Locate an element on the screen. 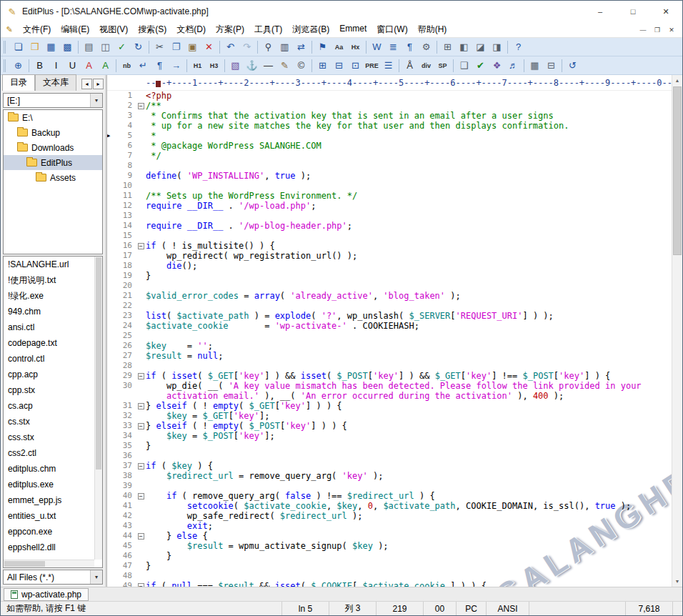 The height and width of the screenshot is (616, 683). code-line: ▶5 * is located at coordinates (389, 136).